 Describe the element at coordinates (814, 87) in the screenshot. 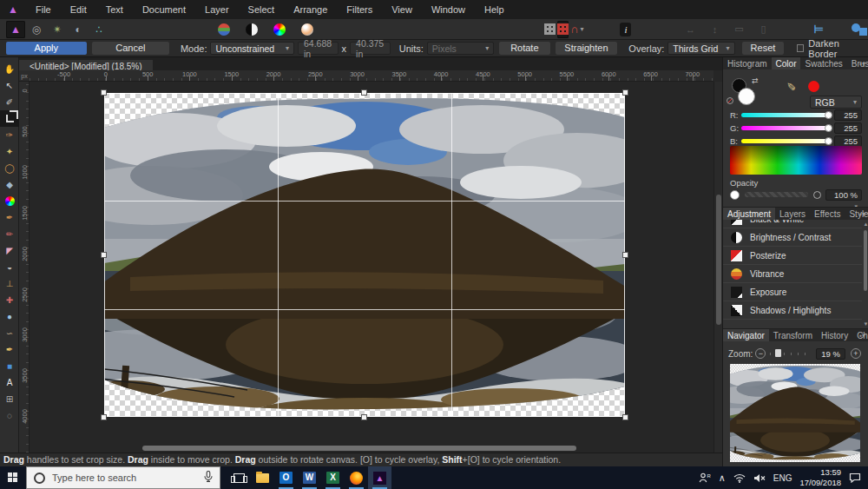

I see `current-color-swatch` at that location.